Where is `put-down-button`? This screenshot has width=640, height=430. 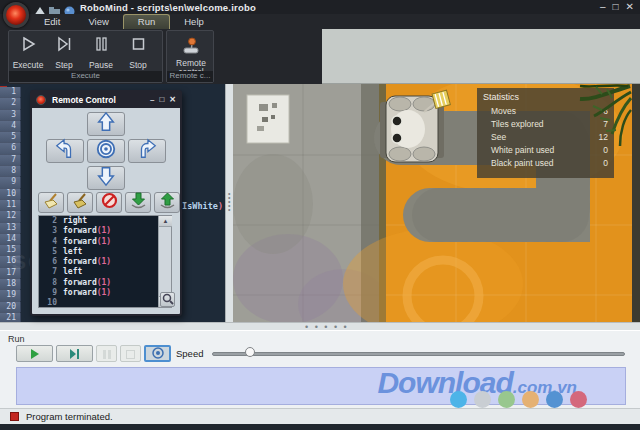 put-down-button is located at coordinates (167, 202).